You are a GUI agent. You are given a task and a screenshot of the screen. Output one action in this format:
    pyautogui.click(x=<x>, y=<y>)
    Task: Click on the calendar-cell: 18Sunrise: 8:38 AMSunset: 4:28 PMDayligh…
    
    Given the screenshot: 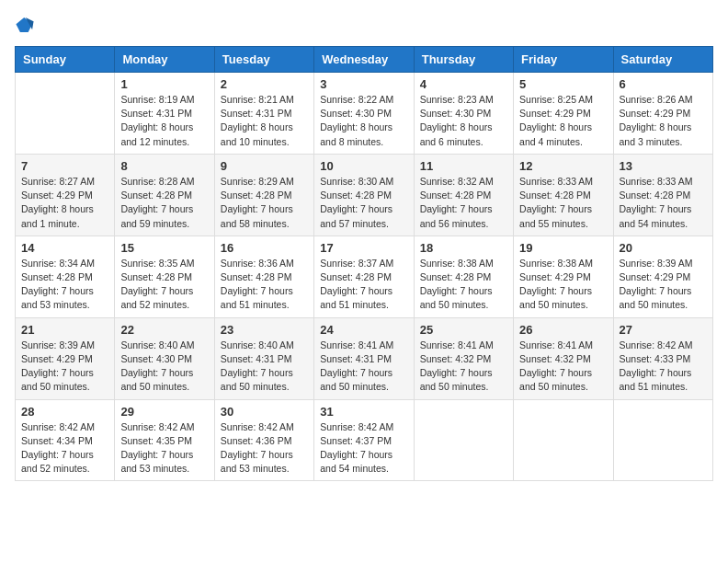 What is the action you would take?
    pyautogui.click(x=463, y=276)
    